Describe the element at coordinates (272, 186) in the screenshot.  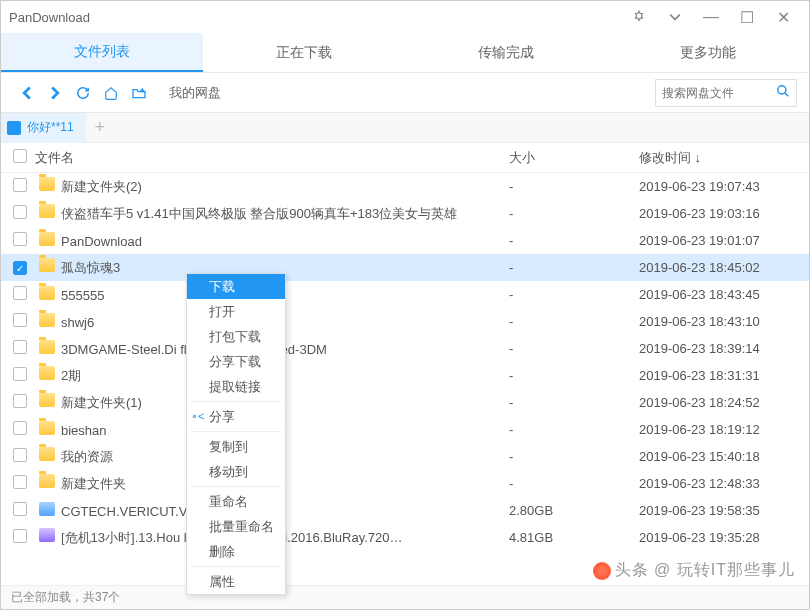
I see `file-name: 新建文件夹(2)` at that location.